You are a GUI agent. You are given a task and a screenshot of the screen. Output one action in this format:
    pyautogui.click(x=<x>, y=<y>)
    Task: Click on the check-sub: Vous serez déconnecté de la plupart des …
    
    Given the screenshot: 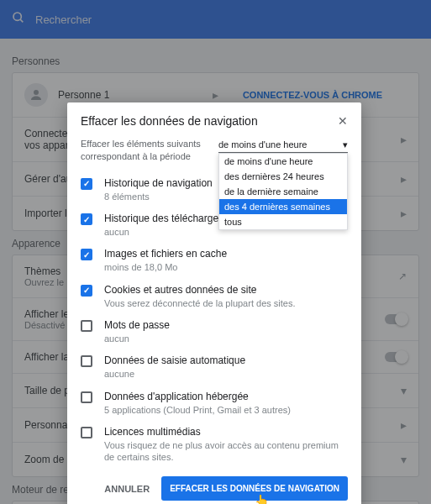 What is the action you would take?
    pyautogui.click(x=226, y=303)
    